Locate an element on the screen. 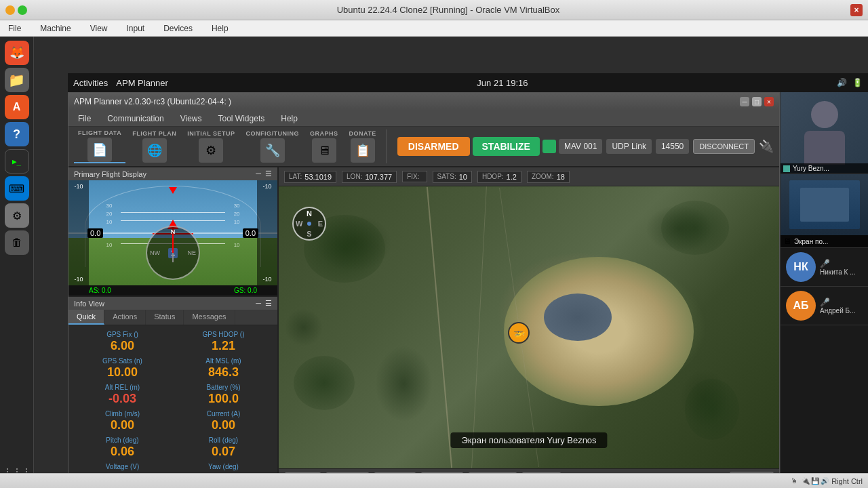 The width and height of the screenshot is (868, 488). toolbar-flightplan: FLIGHT PLAN 🌐 is located at coordinates (155, 146).